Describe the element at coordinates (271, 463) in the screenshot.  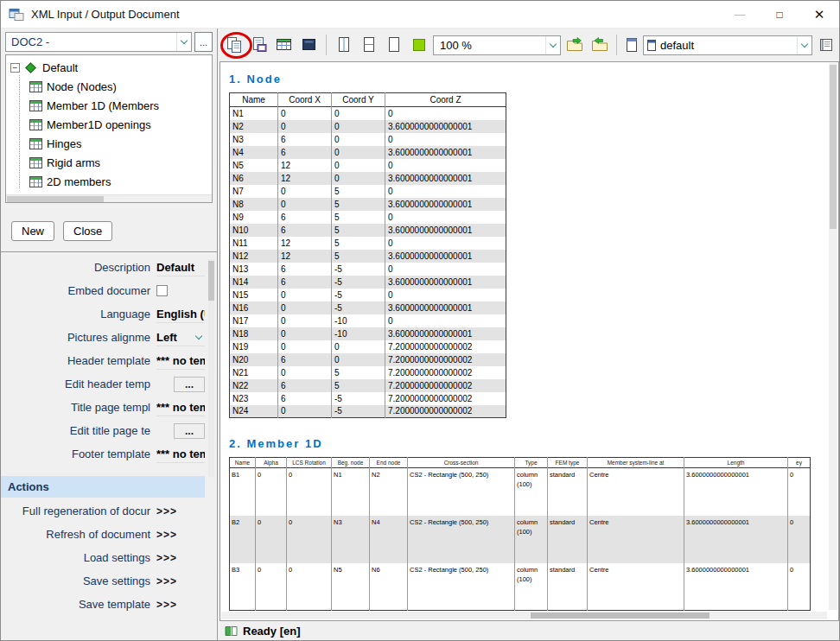
I see `column-header: Alpha` at that location.